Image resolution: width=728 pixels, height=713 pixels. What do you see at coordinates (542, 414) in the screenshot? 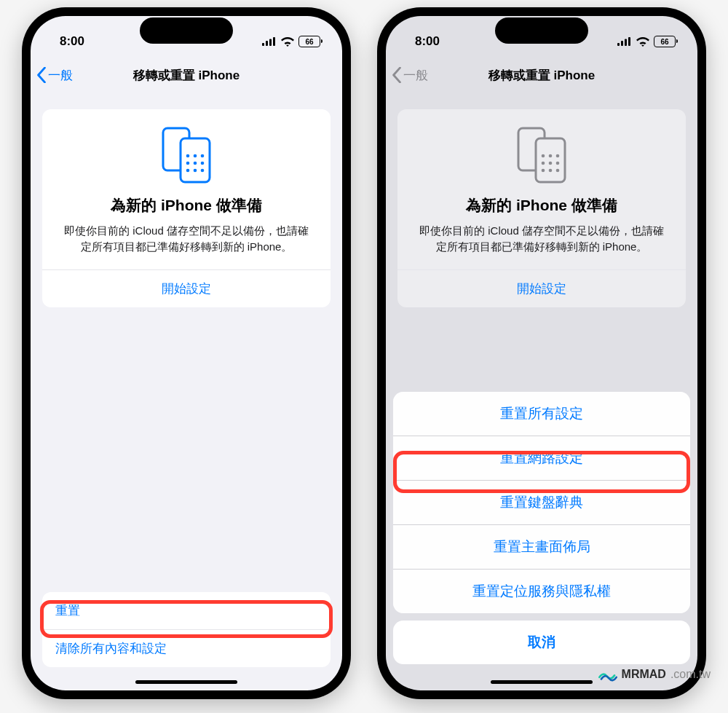
I see `sheet-reset-all: 重置所有設定` at bounding box center [542, 414].